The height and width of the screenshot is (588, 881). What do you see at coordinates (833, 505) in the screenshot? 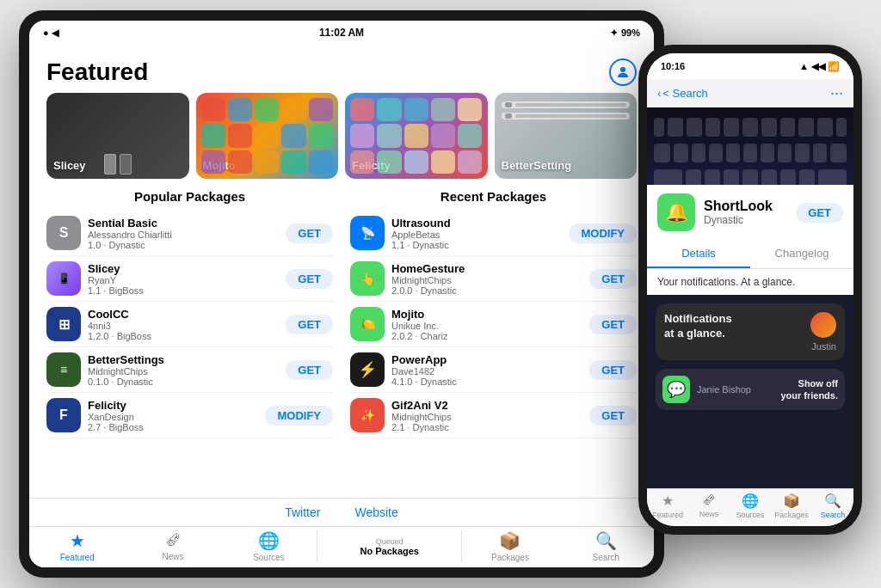
I see `iphone-tab-search: 🔍 Search` at bounding box center [833, 505].